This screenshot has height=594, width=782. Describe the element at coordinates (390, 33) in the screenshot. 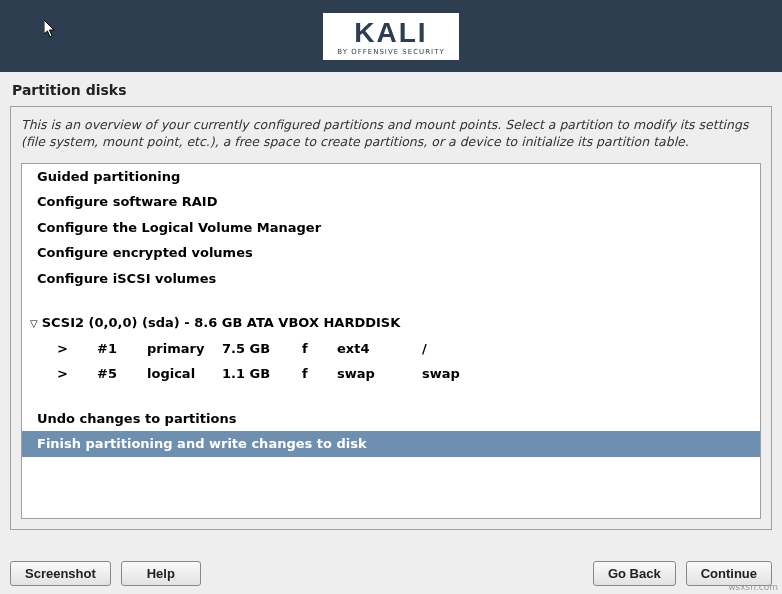

I see `logo-brand: KALI` at that location.